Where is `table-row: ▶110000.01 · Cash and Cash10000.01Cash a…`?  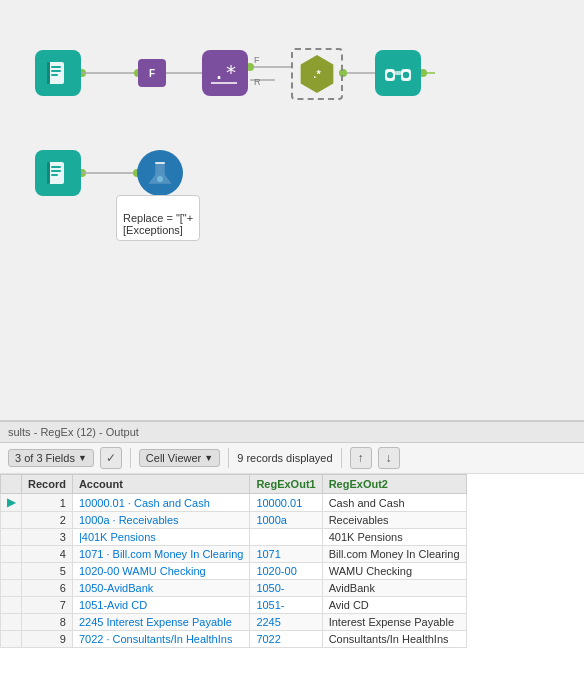 table-row: ▶110000.01 · Cash and Cash10000.01Cash a… is located at coordinates (234, 503).